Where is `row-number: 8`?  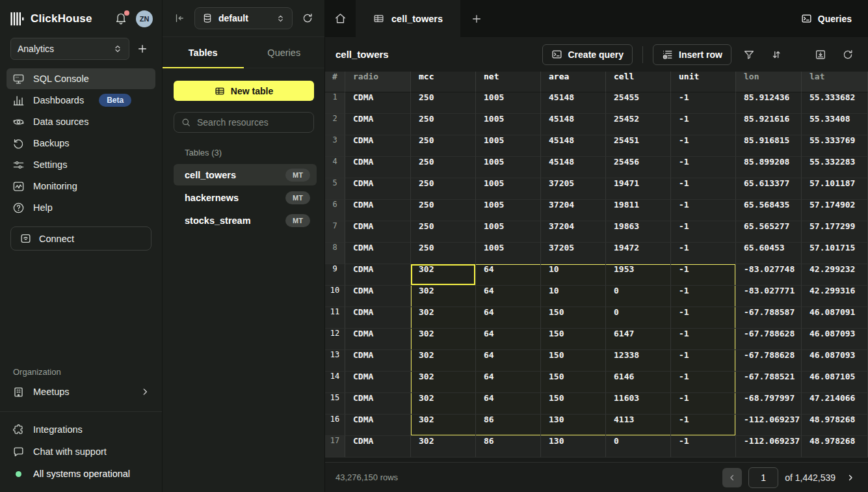 row-number: 8 is located at coordinates (335, 254).